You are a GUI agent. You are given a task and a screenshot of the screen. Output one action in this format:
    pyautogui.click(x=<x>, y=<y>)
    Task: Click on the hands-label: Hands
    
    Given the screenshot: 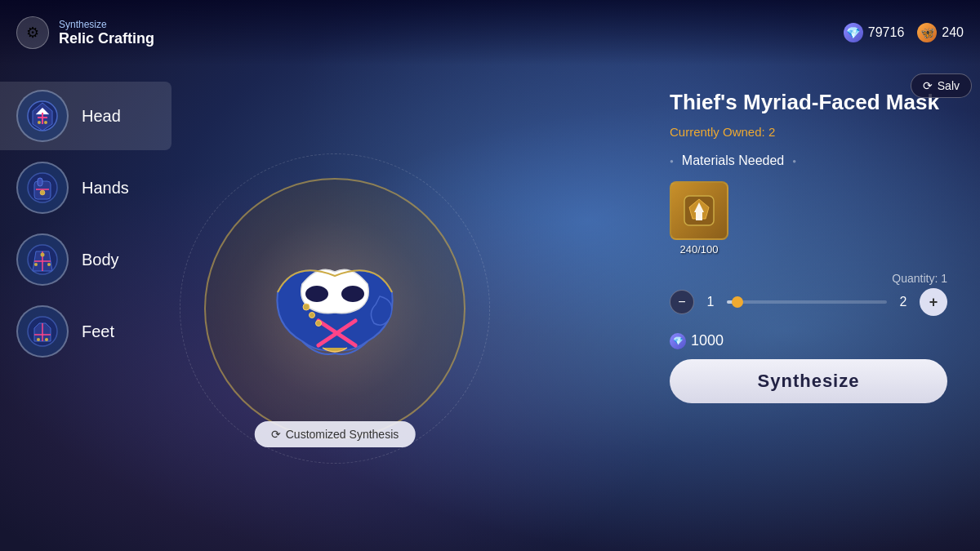 What is the action you would take?
    pyautogui.click(x=105, y=188)
    